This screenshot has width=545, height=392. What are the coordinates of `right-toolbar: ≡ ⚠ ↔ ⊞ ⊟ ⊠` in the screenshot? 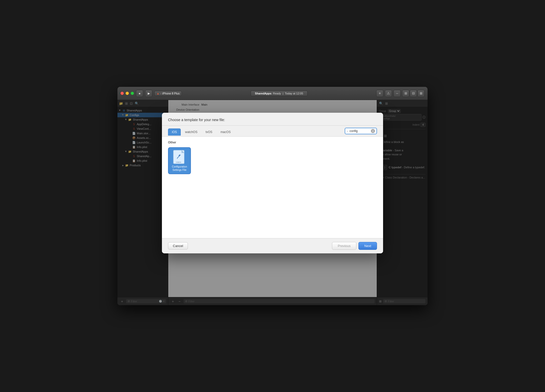 It's located at (400, 93).